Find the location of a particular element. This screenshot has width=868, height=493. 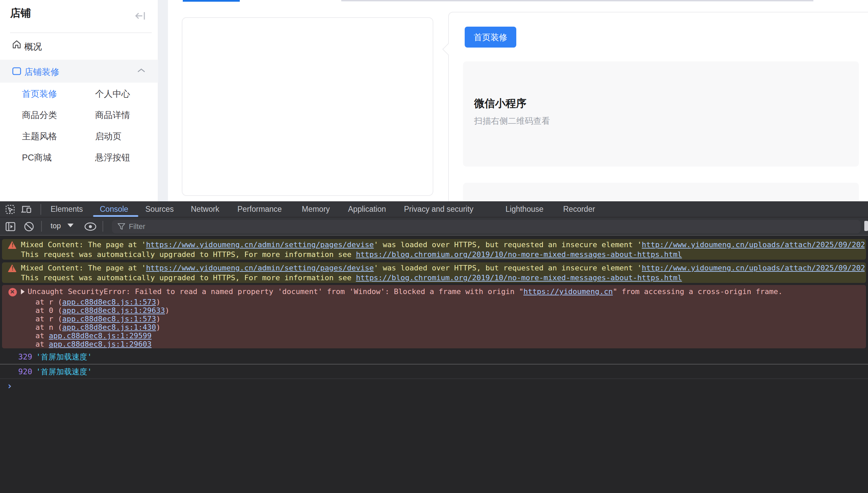

inspect-element-icon is located at coordinates (10, 209).